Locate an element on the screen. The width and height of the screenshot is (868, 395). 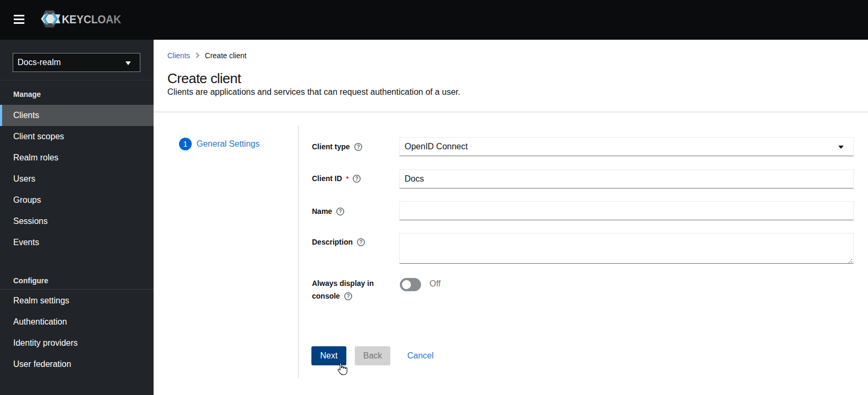
svg-text: KEYCLOAK is located at coordinates (92, 19).